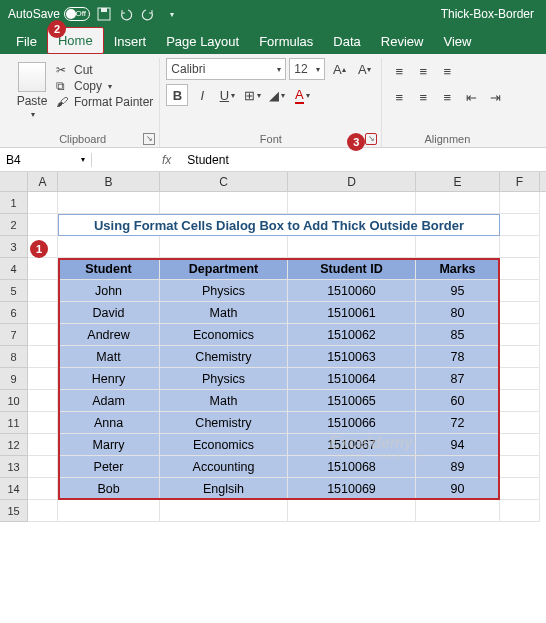 The image size is (546, 623). Describe the element at coordinates (458, 423) in the screenshot. I see `cell: 72` at that location.